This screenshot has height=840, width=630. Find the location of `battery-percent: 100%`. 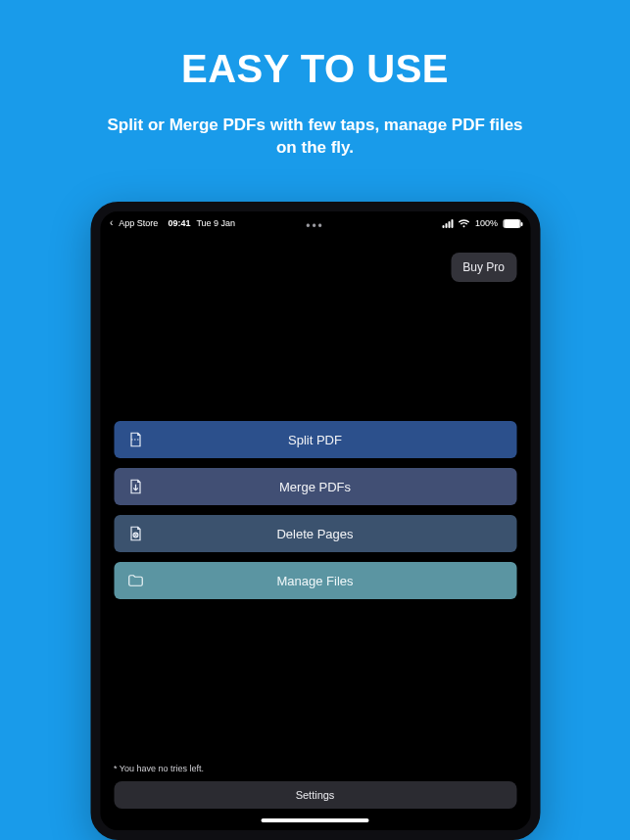

battery-percent: 100% is located at coordinates (486, 223).